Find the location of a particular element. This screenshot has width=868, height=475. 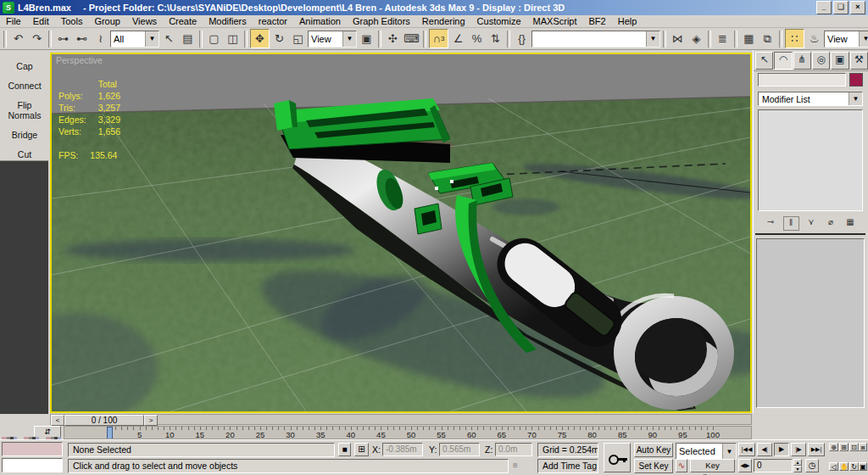

menu-views: Views is located at coordinates (144, 21).